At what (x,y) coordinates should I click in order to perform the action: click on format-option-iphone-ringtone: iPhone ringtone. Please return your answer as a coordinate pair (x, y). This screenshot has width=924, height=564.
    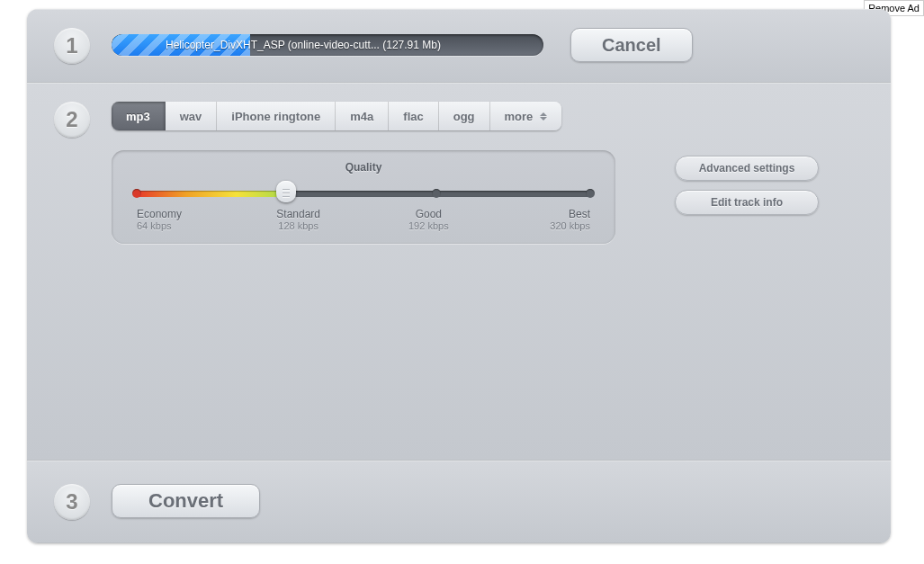
    Looking at the image, I should click on (276, 116).